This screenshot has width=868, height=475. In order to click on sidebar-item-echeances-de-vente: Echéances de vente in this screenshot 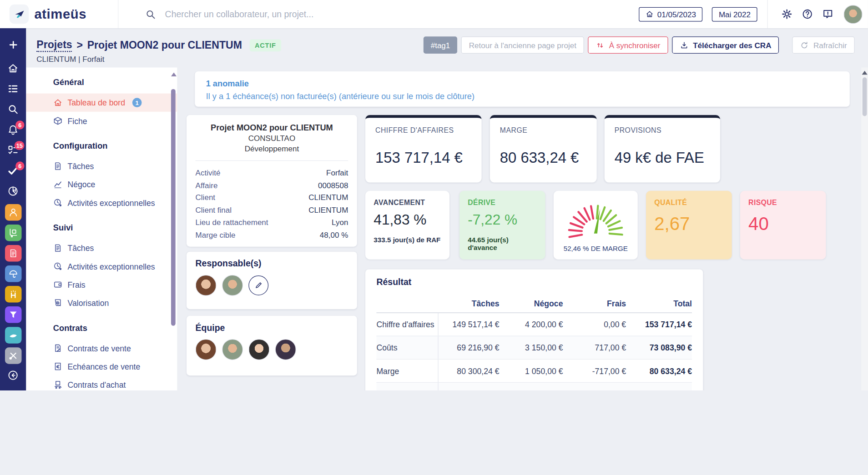, I will do `click(101, 366)`.